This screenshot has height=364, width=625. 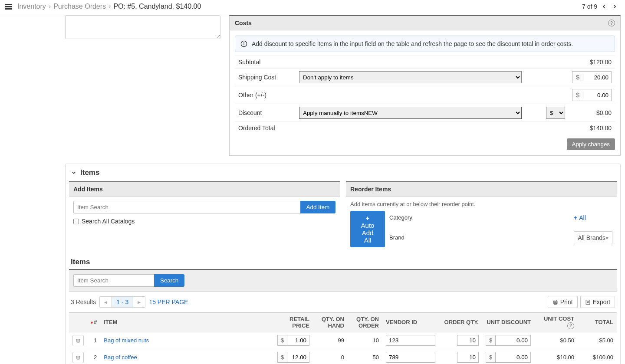 I want to click on apply-changes-button: Apply changes, so click(x=591, y=144).